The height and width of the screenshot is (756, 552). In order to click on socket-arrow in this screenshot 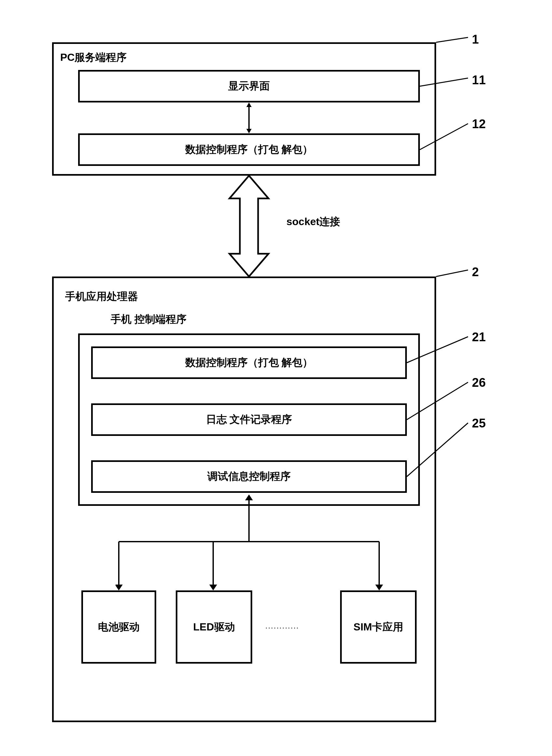, I will do `click(249, 226)`.